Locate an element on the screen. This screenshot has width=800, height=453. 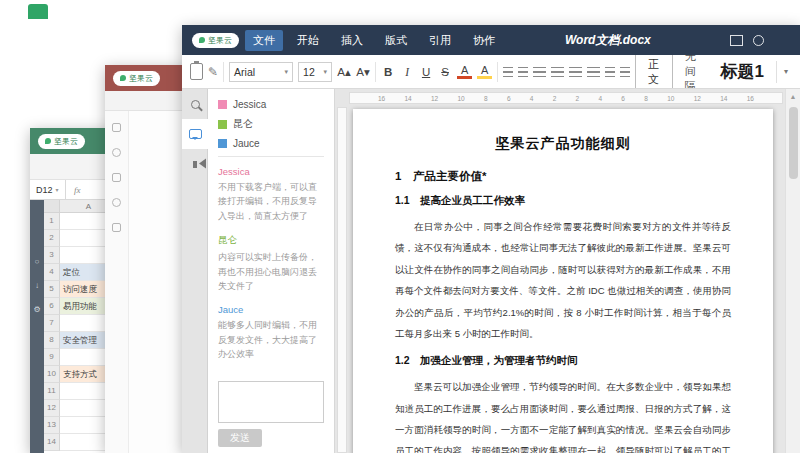
row-header: 2 is located at coordinates (52, 238).